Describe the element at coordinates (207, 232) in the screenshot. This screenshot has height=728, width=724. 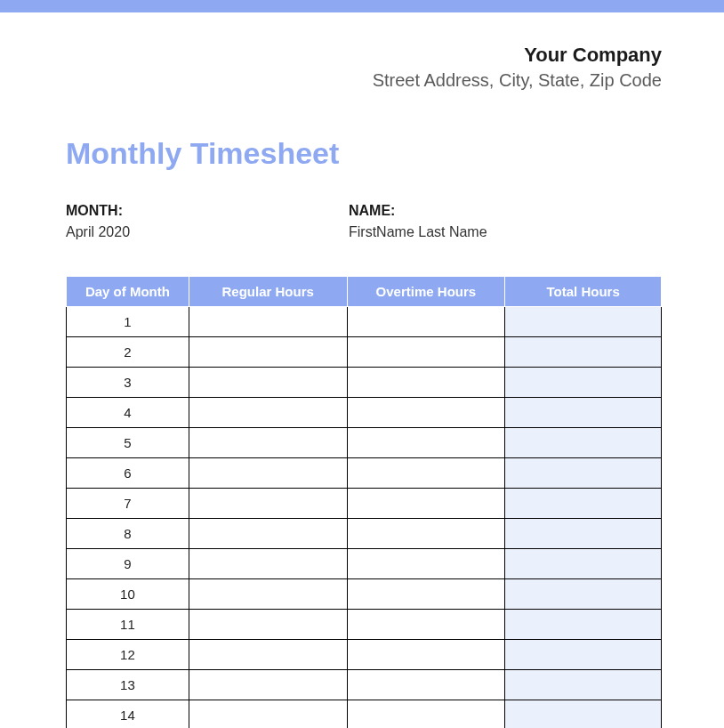
I see `month-value: April 2020` at that location.